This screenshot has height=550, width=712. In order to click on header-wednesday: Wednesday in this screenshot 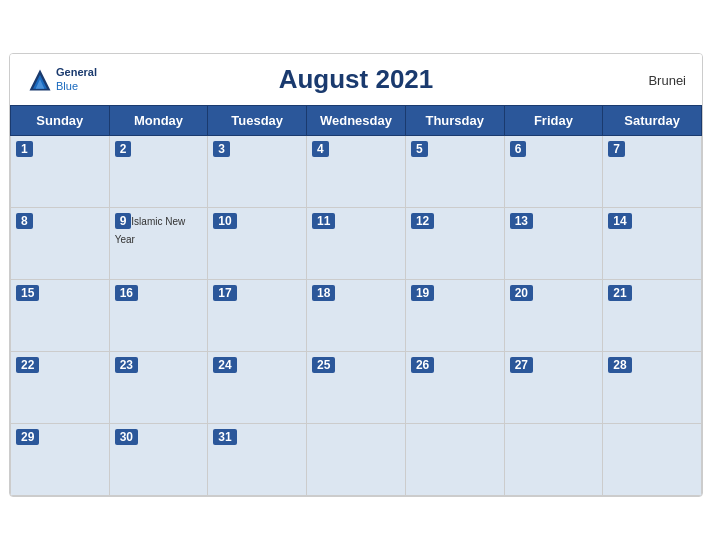, I will do `click(356, 121)`.